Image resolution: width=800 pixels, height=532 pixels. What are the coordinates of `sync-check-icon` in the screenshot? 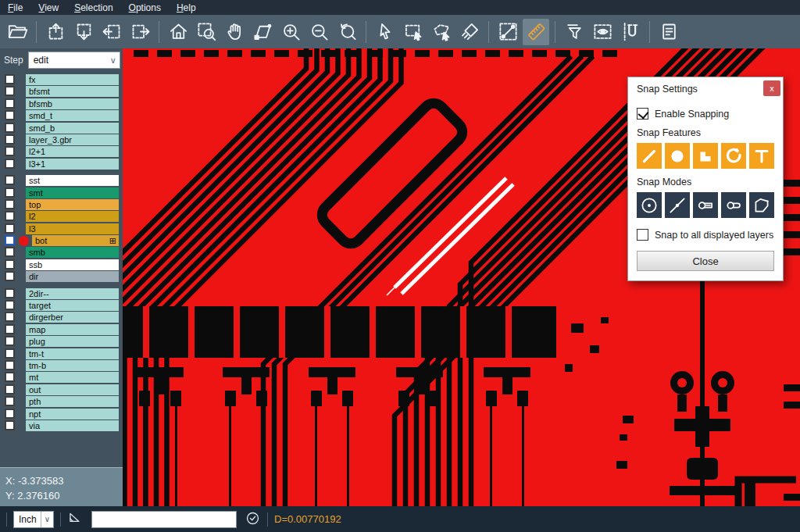 It's located at (253, 520).